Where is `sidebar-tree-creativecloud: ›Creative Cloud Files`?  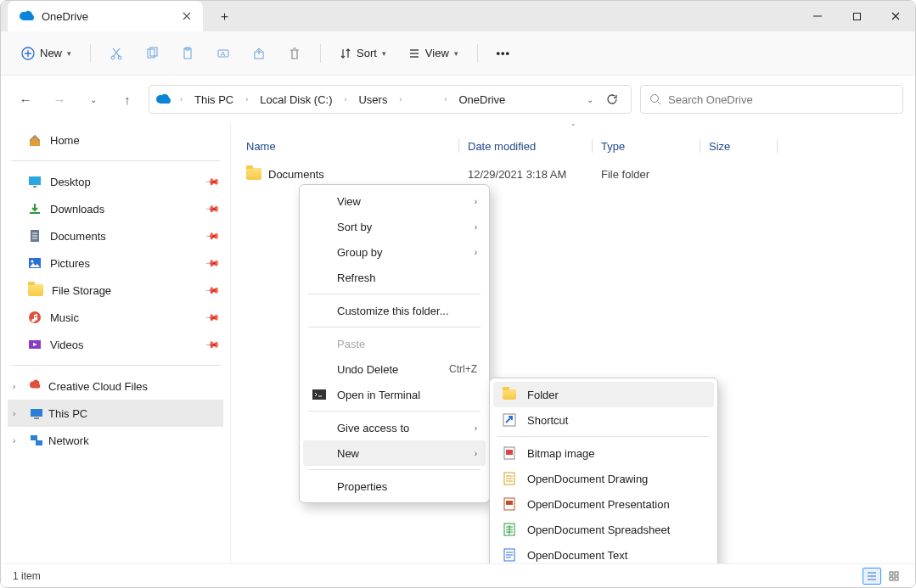
sidebar-tree-creativecloud: ›Creative Cloud Files is located at coordinates (115, 386).